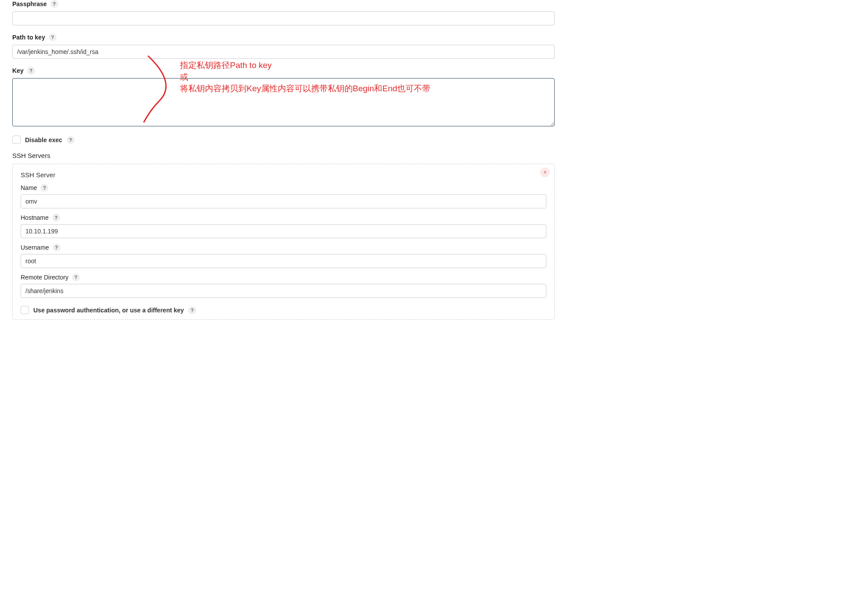 This screenshot has height=616, width=861. Describe the element at coordinates (283, 231) in the screenshot. I see `server-hostname-input` at that location.